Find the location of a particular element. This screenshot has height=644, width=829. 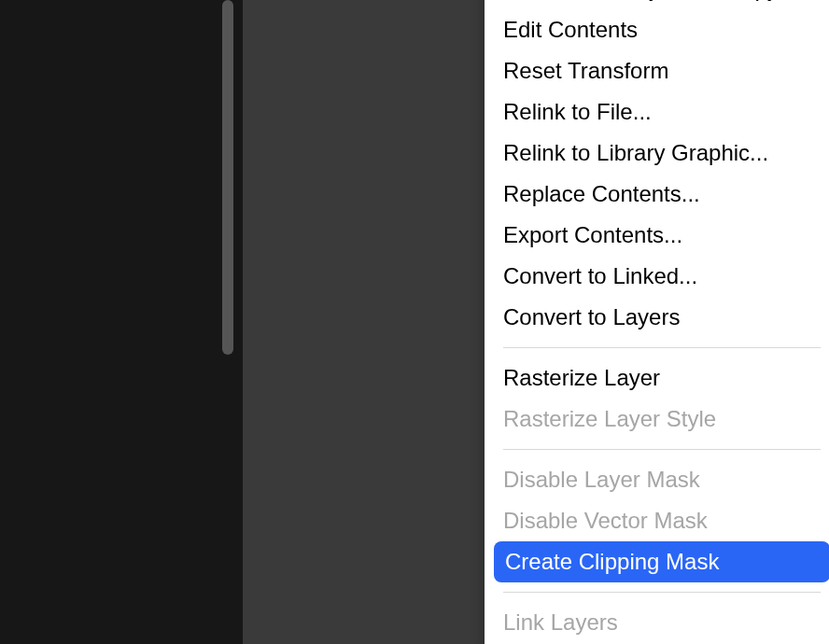

menu-relink-to-file: Relink to File... is located at coordinates (657, 112).